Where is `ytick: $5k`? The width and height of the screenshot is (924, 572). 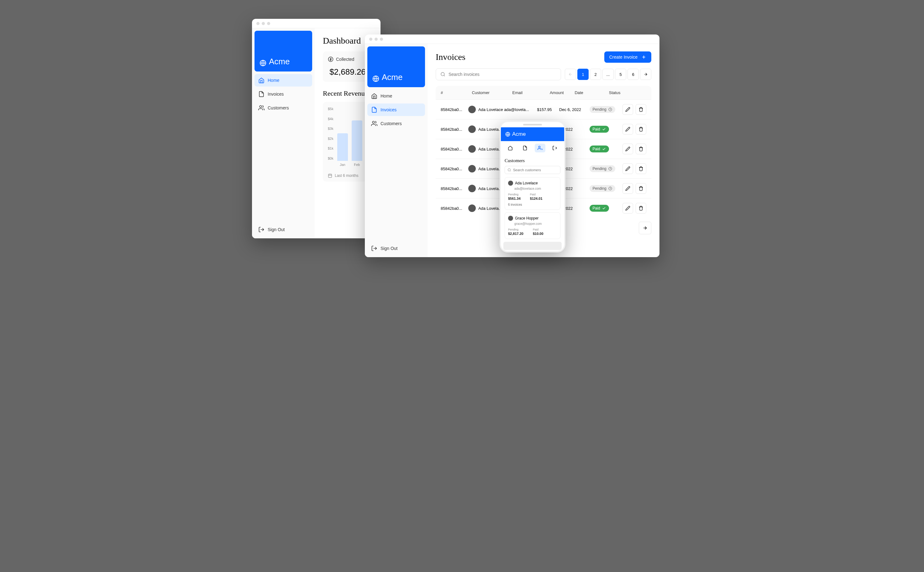
ytick: $5k is located at coordinates (330, 109).